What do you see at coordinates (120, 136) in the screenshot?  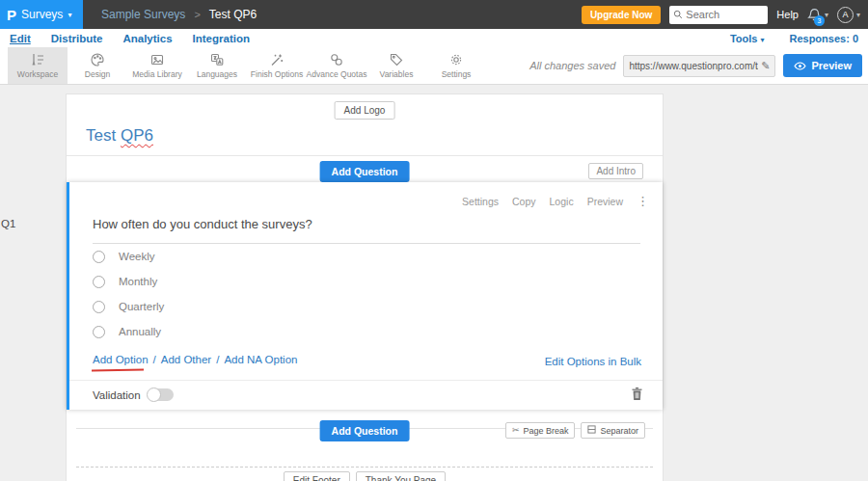 I see `survey-title: Test QP6` at bounding box center [120, 136].